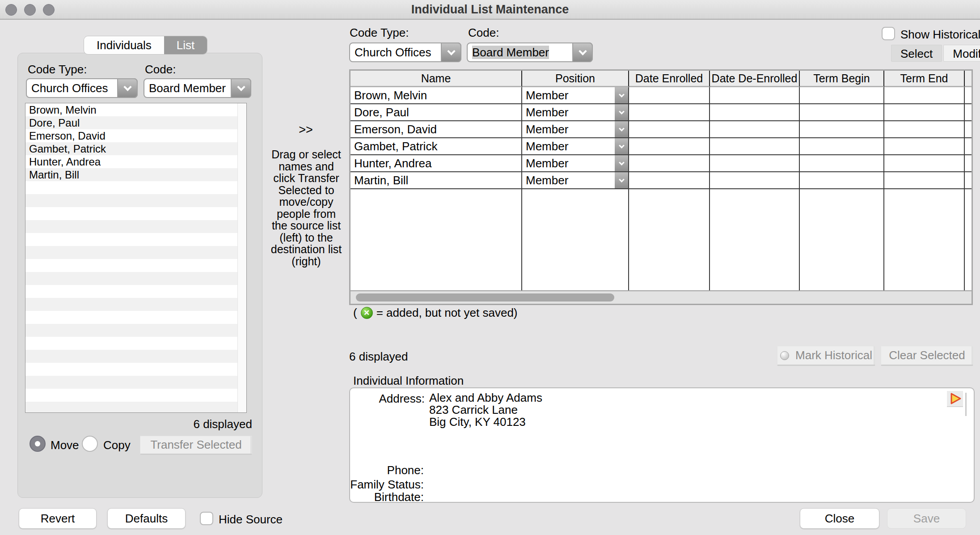  I want to click on transfer-selected-button: Transfer Selected, so click(196, 446).